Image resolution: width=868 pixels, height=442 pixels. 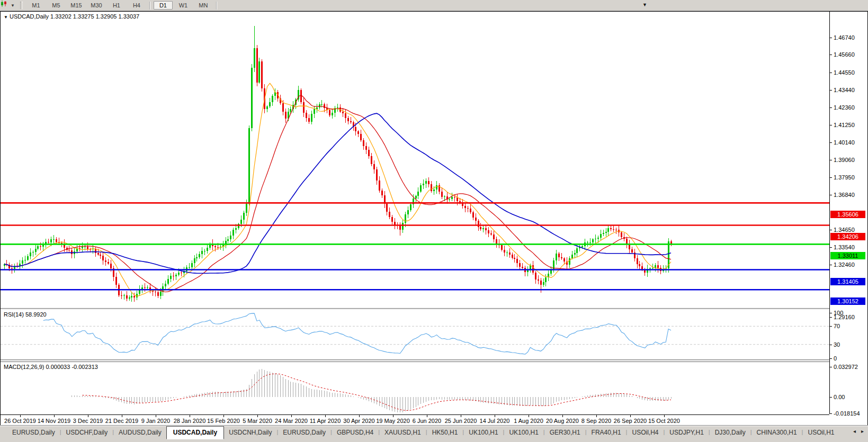 I want to click on symbol-period-label: USDCAD,Daily, so click(x=29, y=16).